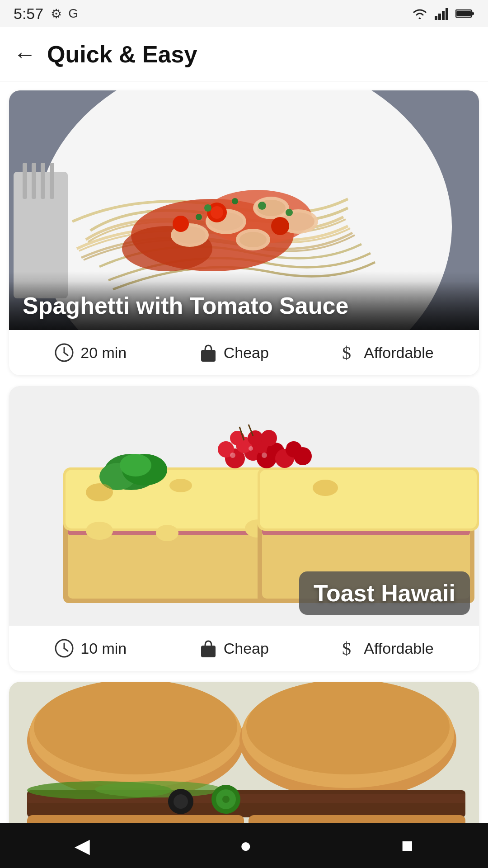 The image size is (488, 868). Describe the element at coordinates (244, 306) in the screenshot. I see `recipe-title-overlay-spaghetti: Spaghetti with Tomato Sauce` at that location.